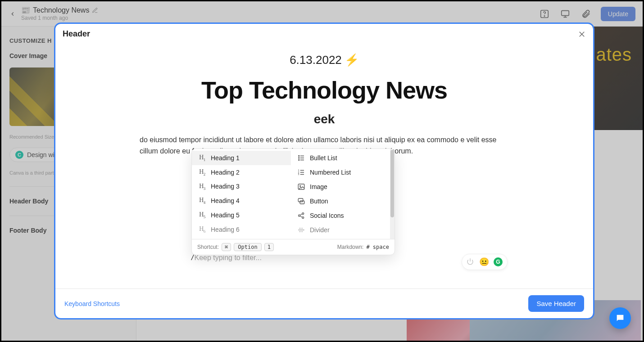 This screenshot has height=342, width=644. Describe the element at coordinates (324, 119) in the screenshot. I see `doc-h2: eek` at that location.